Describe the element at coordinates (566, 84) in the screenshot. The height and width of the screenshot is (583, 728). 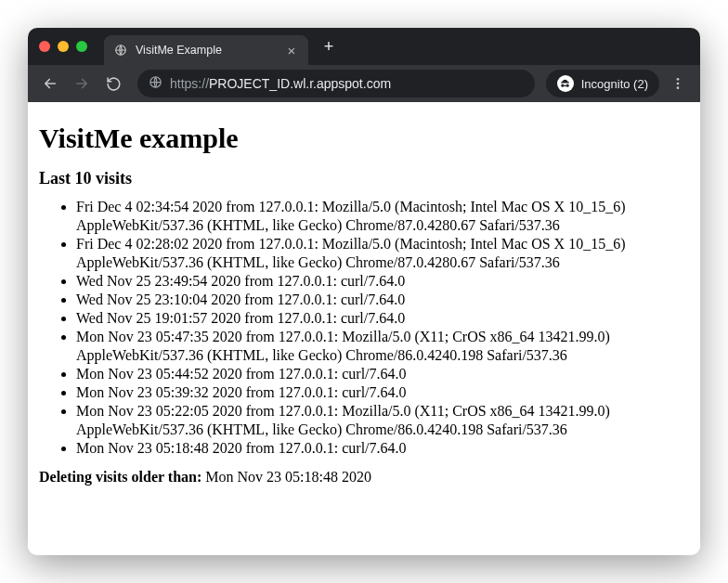
I see `incognito-icon` at that location.